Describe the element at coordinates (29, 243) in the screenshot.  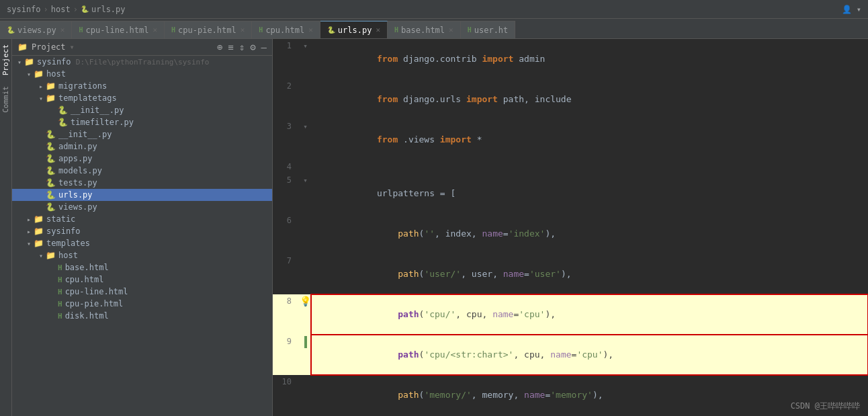
I see `arrow-templates: ▾` at that location.